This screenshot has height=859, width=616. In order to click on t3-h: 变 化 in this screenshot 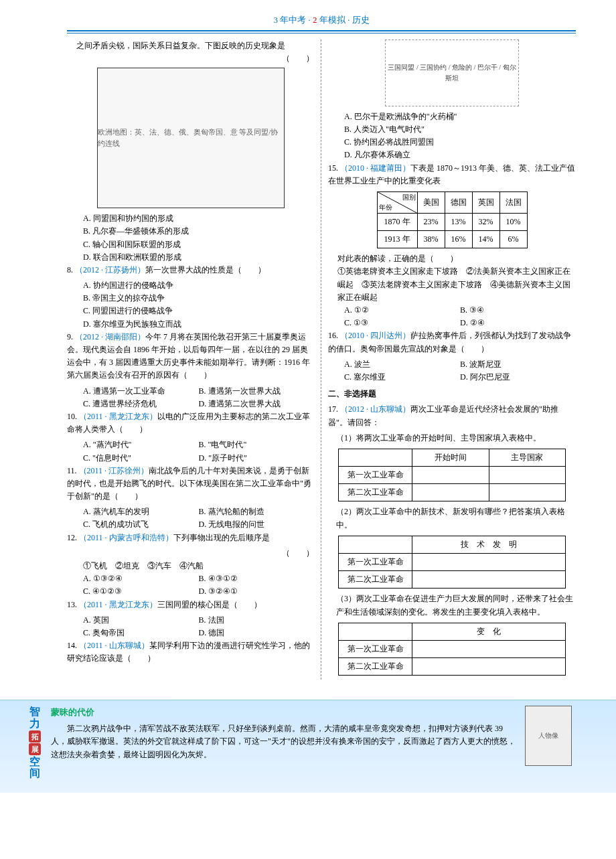, I will do `click(489, 631)`.